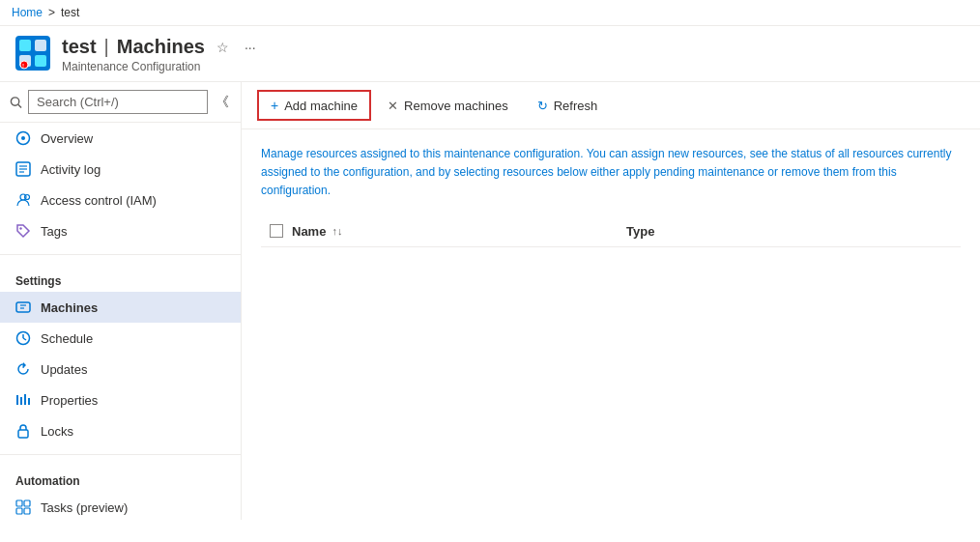 Image resolution: width=980 pixels, height=542 pixels. I want to click on sidebar-item-label: Machines, so click(70, 307).